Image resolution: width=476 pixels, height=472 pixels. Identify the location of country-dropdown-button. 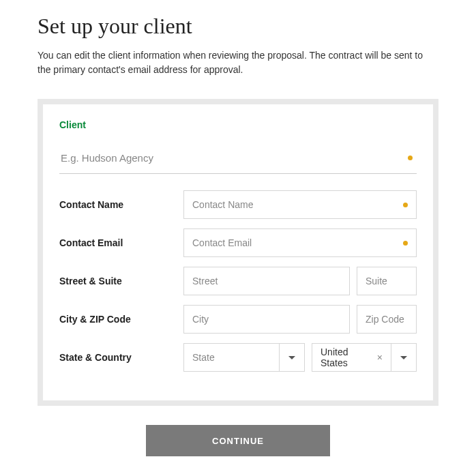
(404, 357).